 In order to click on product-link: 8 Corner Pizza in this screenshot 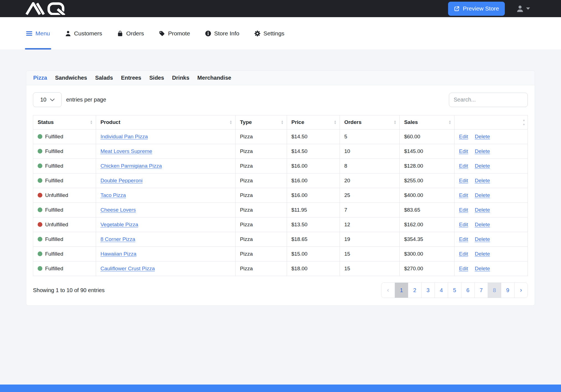, I will do `click(118, 239)`.